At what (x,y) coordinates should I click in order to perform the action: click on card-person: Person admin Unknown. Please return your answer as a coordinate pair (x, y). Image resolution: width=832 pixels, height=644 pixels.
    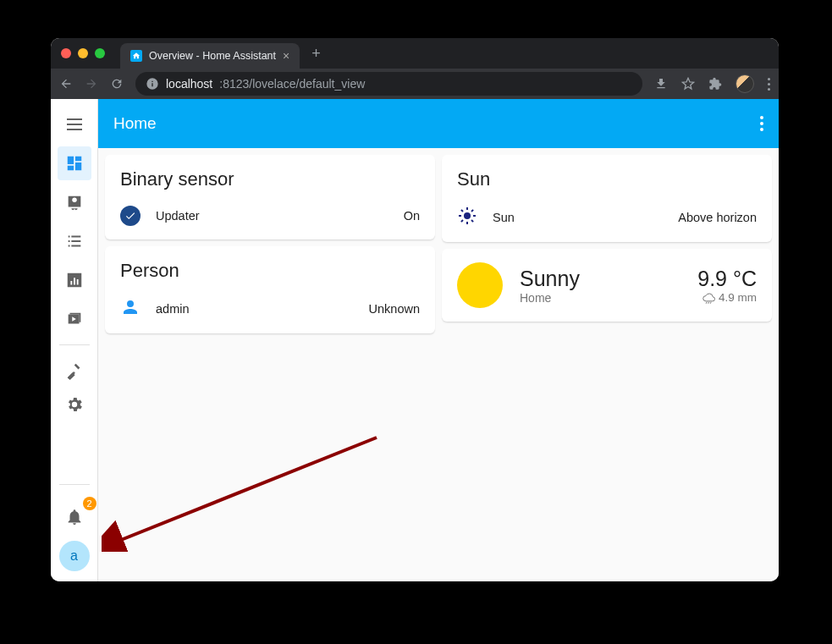
    Looking at the image, I should click on (270, 289).